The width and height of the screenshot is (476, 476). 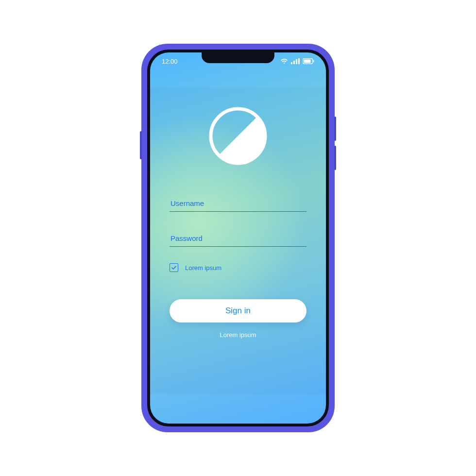 I want to click on password-input, so click(x=238, y=239).